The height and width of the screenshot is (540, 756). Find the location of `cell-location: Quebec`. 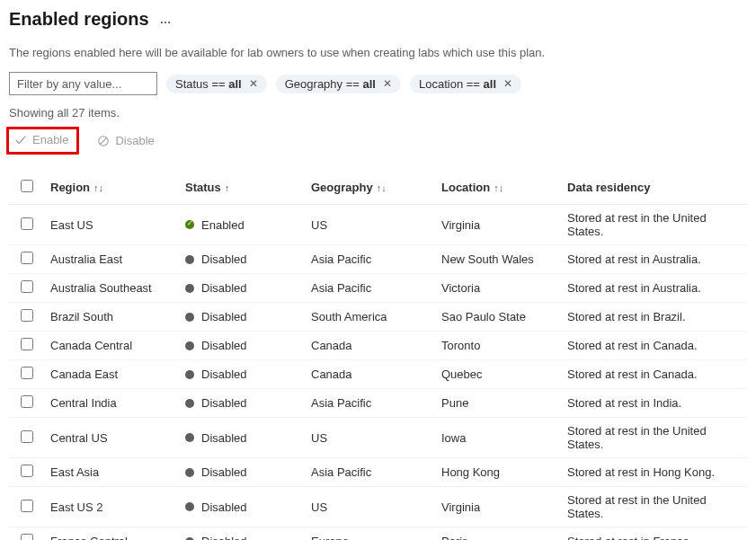

cell-location: Quebec is located at coordinates (499, 375).